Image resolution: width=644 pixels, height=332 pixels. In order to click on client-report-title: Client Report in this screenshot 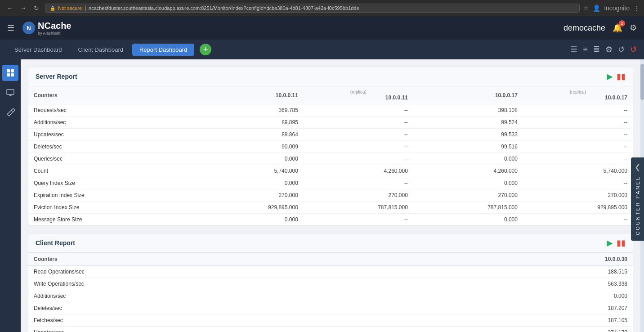, I will do `click(55, 243)`.